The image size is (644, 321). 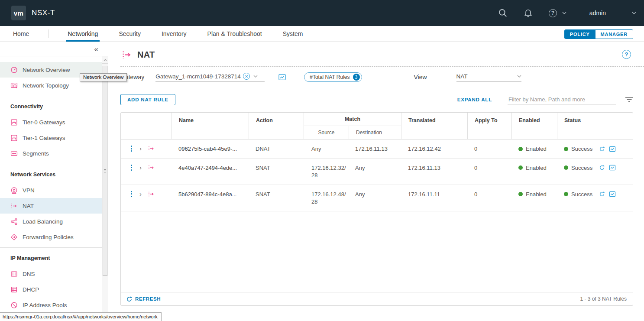 What do you see at coordinates (421, 77) in the screenshot?
I see `view-label: View` at bounding box center [421, 77].